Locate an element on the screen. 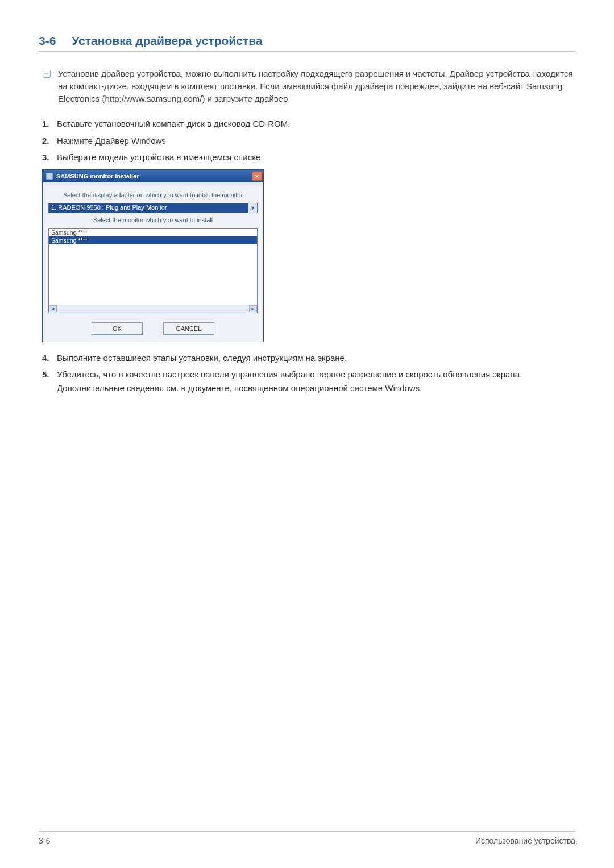  step-item: 1. Вставьте установочный компакт-диск в … is located at coordinates (309, 124).